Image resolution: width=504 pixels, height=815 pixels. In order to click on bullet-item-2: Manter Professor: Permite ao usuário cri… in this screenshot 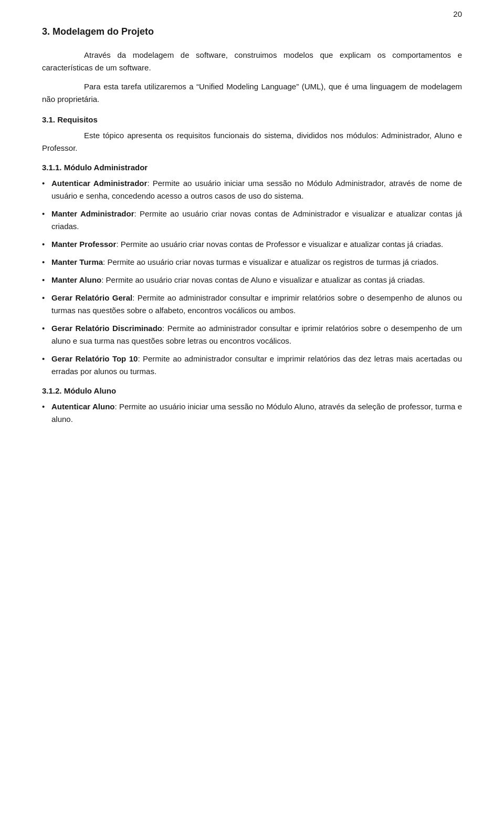, I will do `click(252, 244)`.